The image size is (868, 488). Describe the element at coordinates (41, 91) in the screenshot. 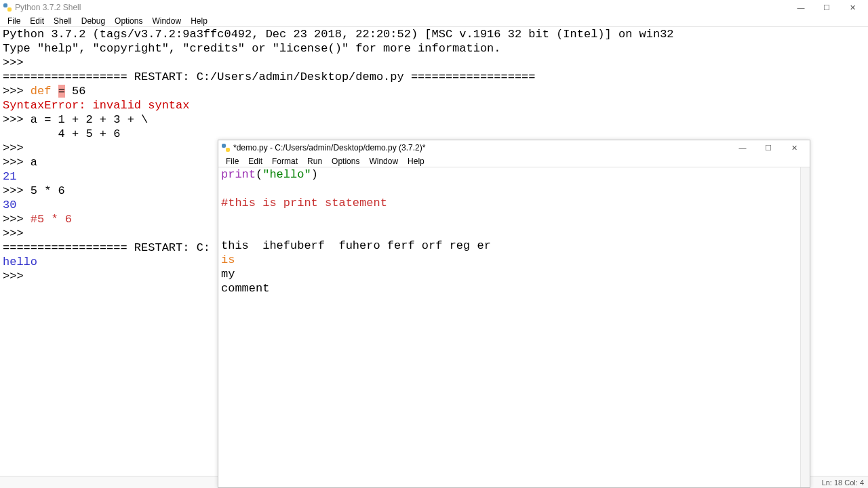

I see `kw-def: def` at that location.